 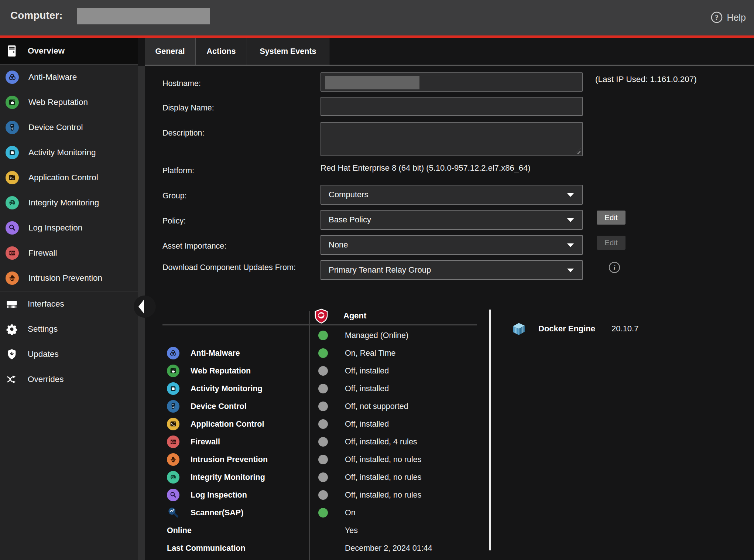 I want to click on description-label: Description:, so click(x=239, y=133).